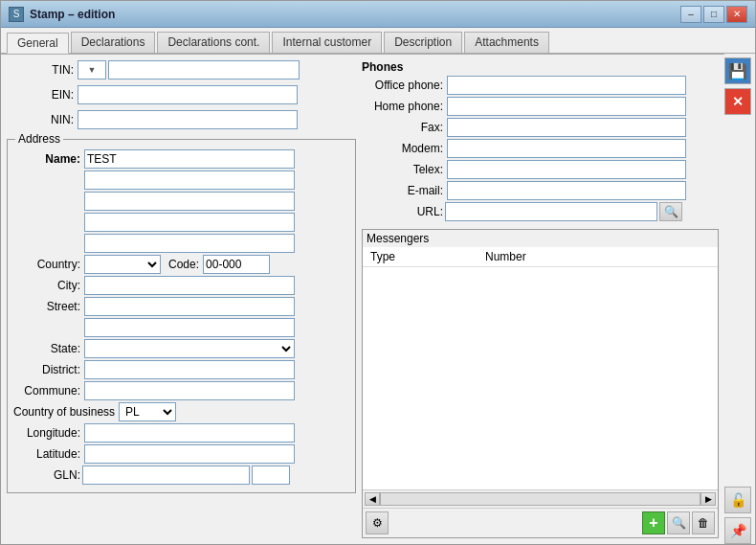 The width and height of the screenshot is (756, 545). I want to click on name-label: Name:, so click(47, 159).